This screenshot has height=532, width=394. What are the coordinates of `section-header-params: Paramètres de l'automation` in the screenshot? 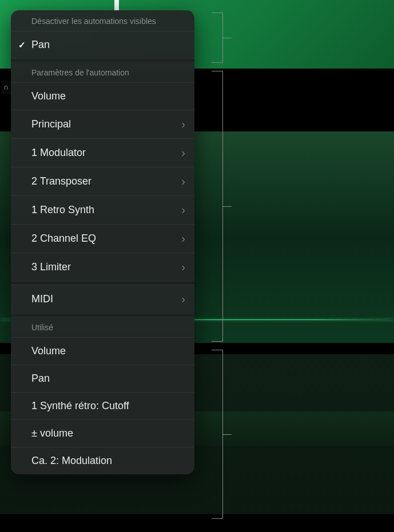 It's located at (103, 72).